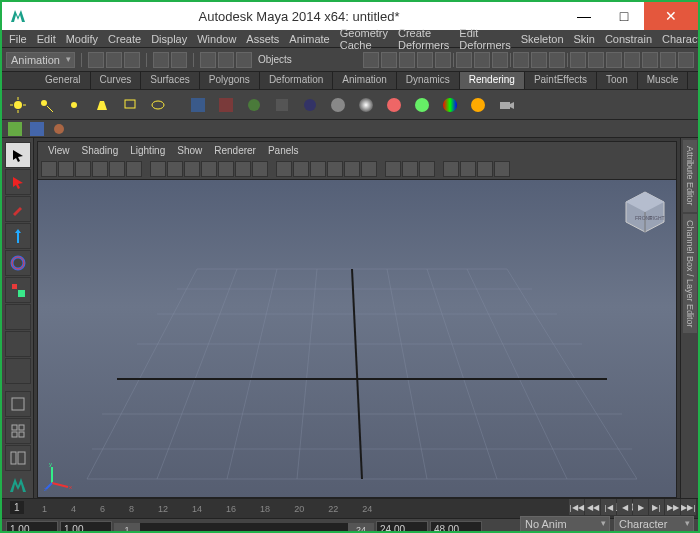 Image resolution: width=700 pixels, height=533 pixels. I want to click on menu-modify: Modify, so click(82, 39).